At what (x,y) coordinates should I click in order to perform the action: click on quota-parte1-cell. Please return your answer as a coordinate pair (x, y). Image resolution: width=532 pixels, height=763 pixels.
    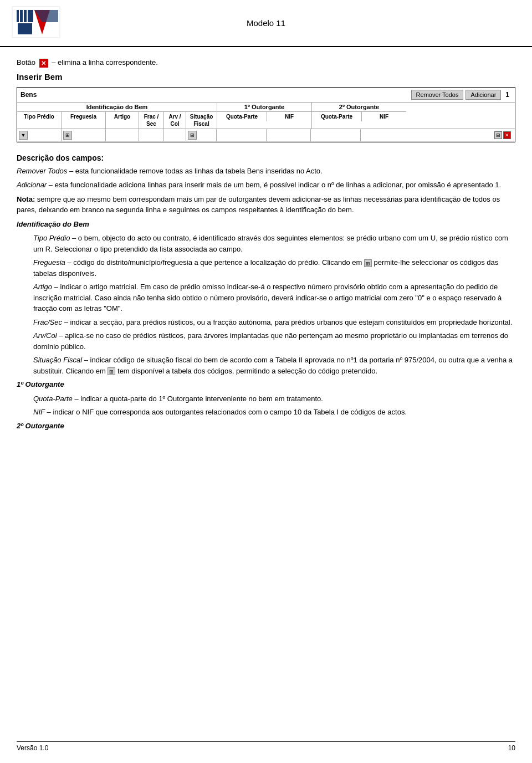
    Looking at the image, I should click on (242, 135).